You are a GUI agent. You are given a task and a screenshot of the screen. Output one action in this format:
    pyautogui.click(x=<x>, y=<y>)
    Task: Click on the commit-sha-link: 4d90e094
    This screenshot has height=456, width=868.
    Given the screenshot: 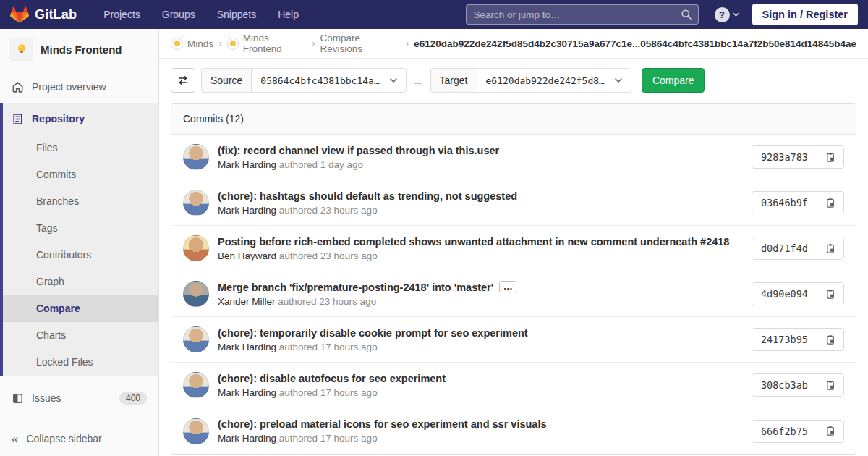 What is the action you would take?
    pyautogui.click(x=785, y=294)
    